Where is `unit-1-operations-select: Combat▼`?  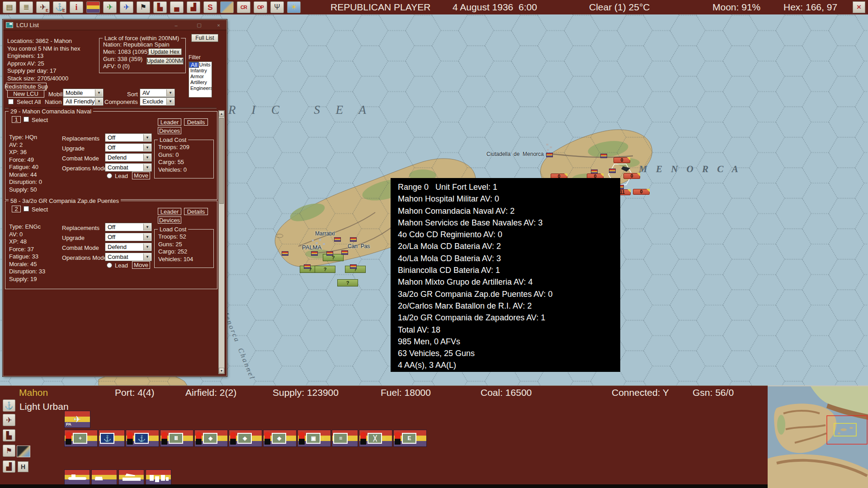
unit-1-operations-select: Combat▼ is located at coordinates (128, 167).